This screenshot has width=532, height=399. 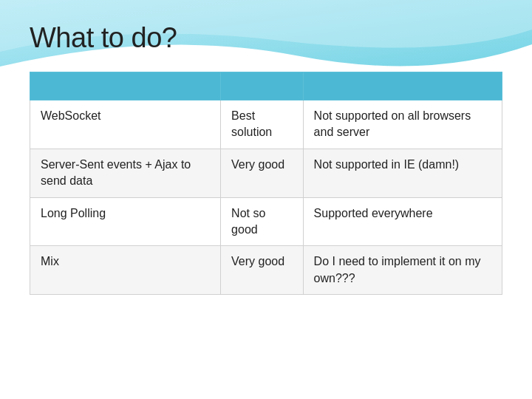 I want to click on header-col2, so click(x=262, y=86).